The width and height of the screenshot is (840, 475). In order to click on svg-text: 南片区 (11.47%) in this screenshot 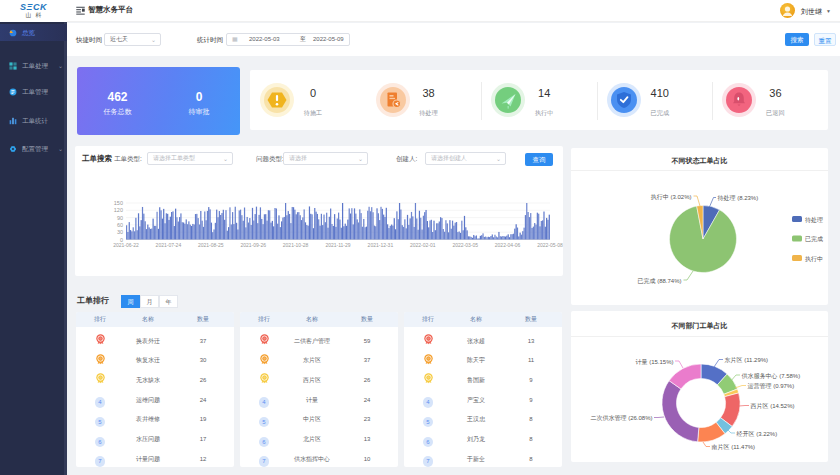, I will do `click(734, 447)`.